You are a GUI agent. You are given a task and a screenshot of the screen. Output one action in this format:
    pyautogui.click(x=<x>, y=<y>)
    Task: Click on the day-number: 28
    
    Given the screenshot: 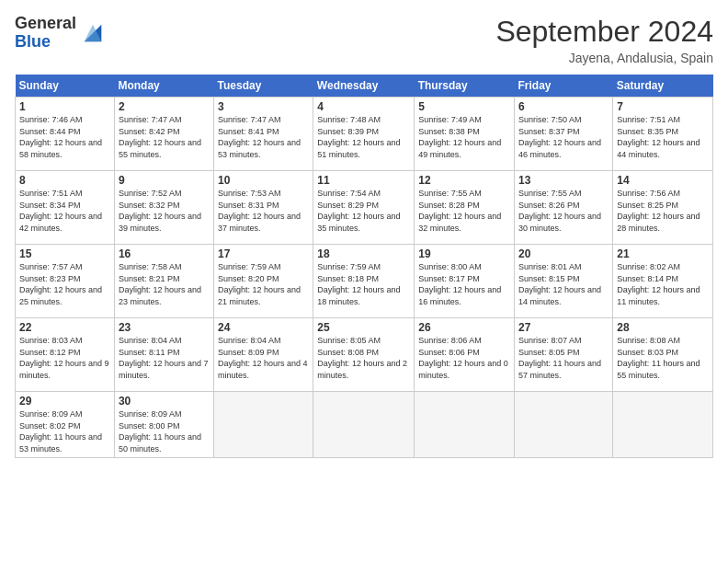 What is the action you would take?
    pyautogui.click(x=663, y=327)
    